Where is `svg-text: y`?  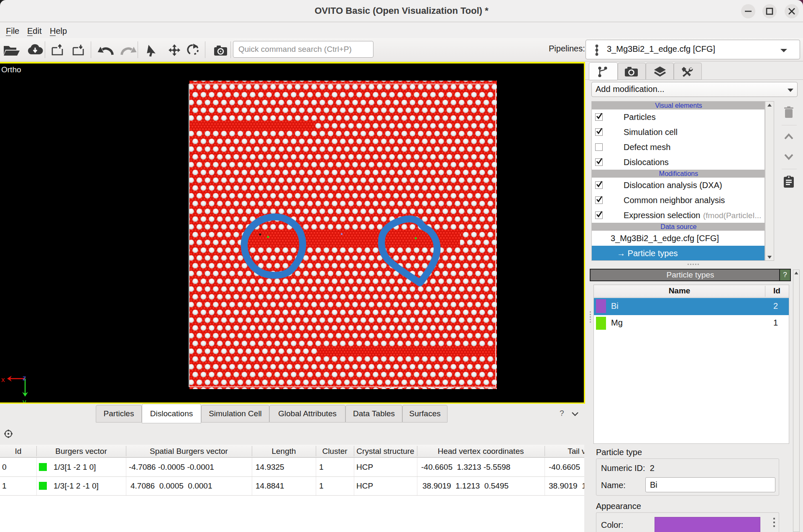 svg-text: y is located at coordinates (24, 400).